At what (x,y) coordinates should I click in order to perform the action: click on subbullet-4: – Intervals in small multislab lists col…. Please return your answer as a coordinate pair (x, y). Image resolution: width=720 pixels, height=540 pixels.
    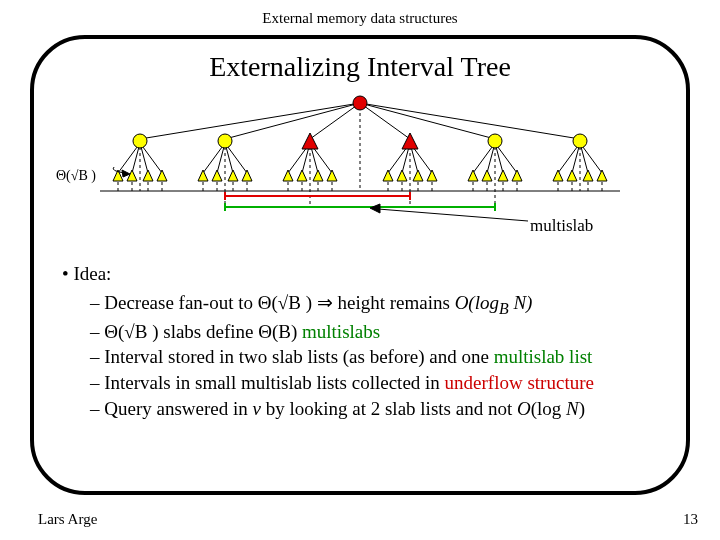
    Looking at the image, I should click on (374, 383).